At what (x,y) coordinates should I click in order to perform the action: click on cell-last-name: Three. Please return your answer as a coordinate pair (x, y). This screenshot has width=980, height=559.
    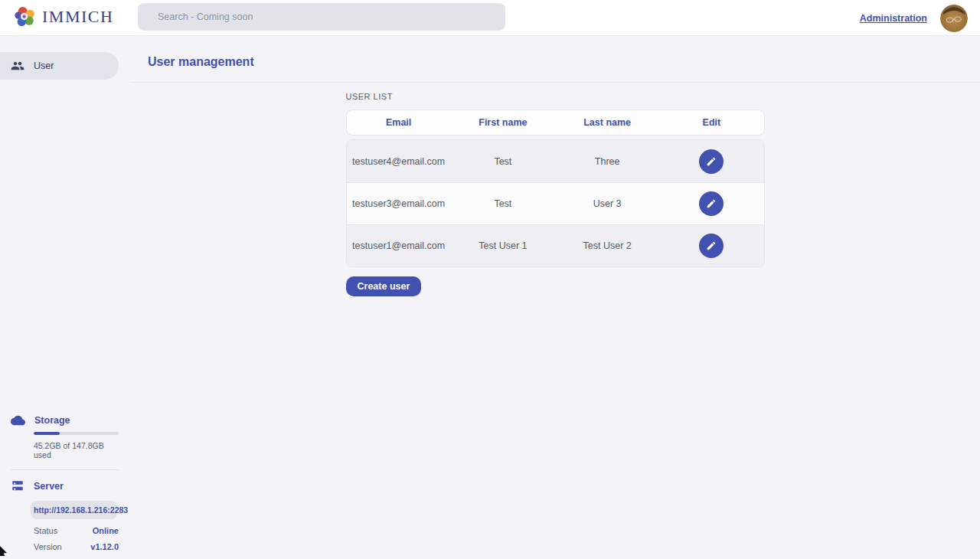
    Looking at the image, I should click on (607, 162).